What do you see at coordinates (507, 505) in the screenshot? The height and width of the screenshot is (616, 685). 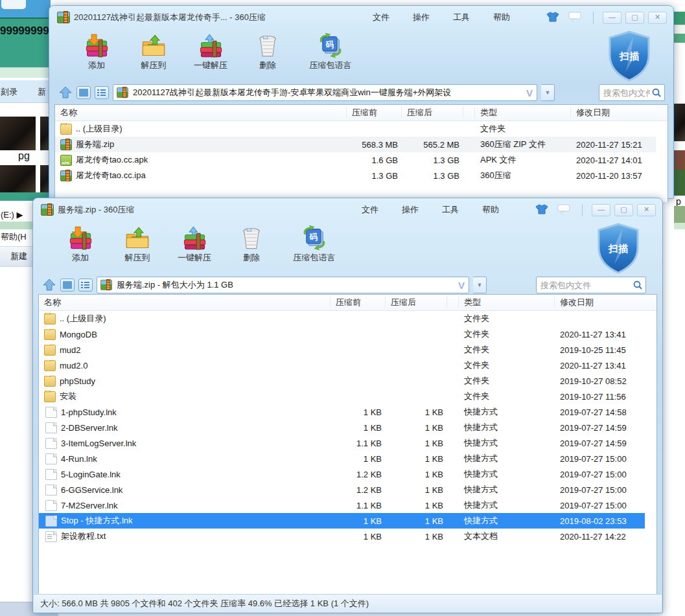 I see `file-type: 快捷方式` at bounding box center [507, 505].